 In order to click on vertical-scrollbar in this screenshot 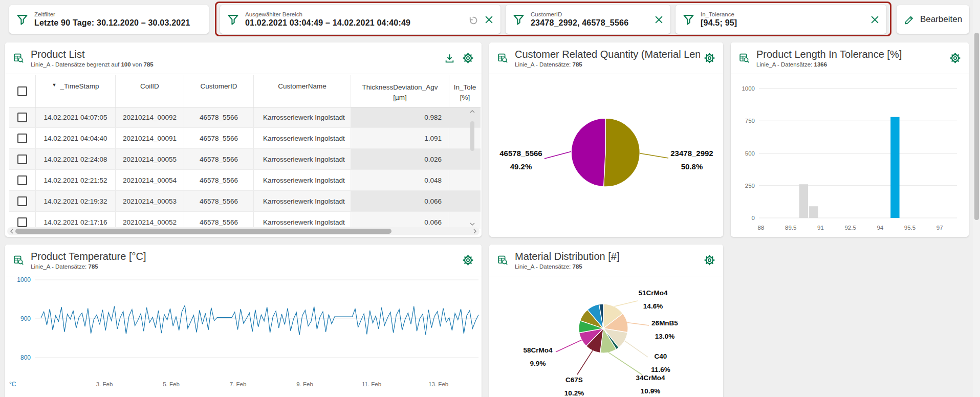, I will do `click(472, 168)`.